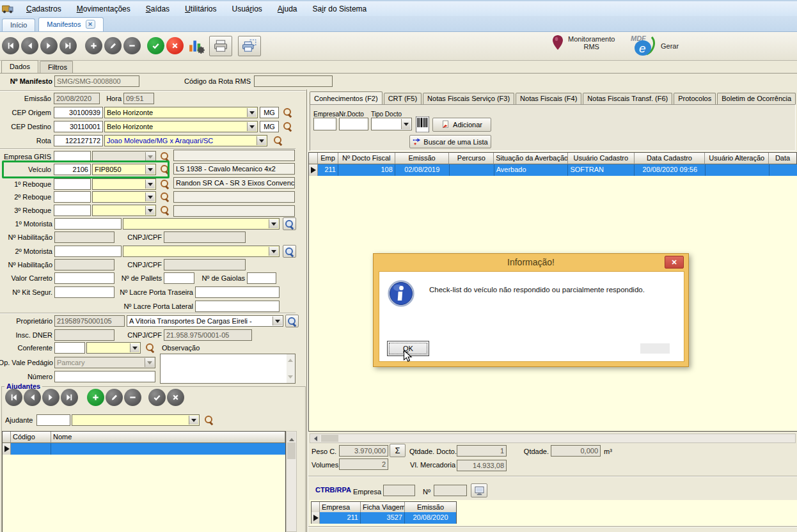 The width and height of the screenshot is (797, 532). Describe the element at coordinates (91, 24) in the screenshot. I see `close-tab-icon: ✕` at that location.